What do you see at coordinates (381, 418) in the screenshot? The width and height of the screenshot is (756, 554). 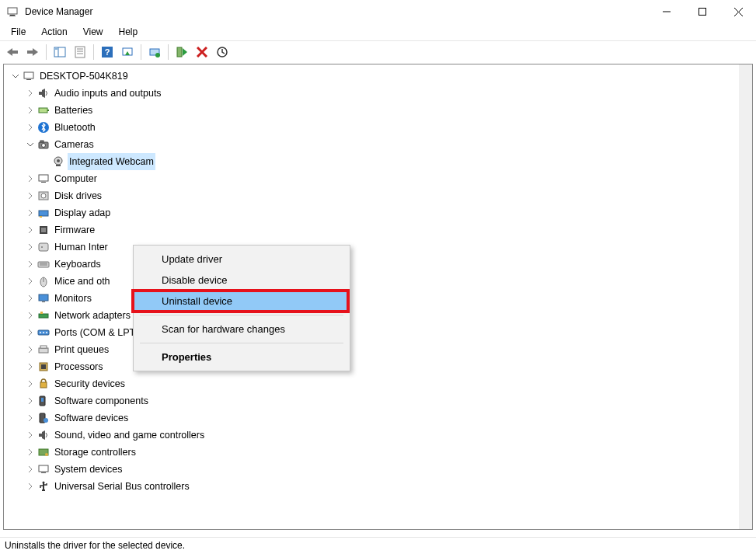 I see `tree-category: Software devices` at bounding box center [381, 418].